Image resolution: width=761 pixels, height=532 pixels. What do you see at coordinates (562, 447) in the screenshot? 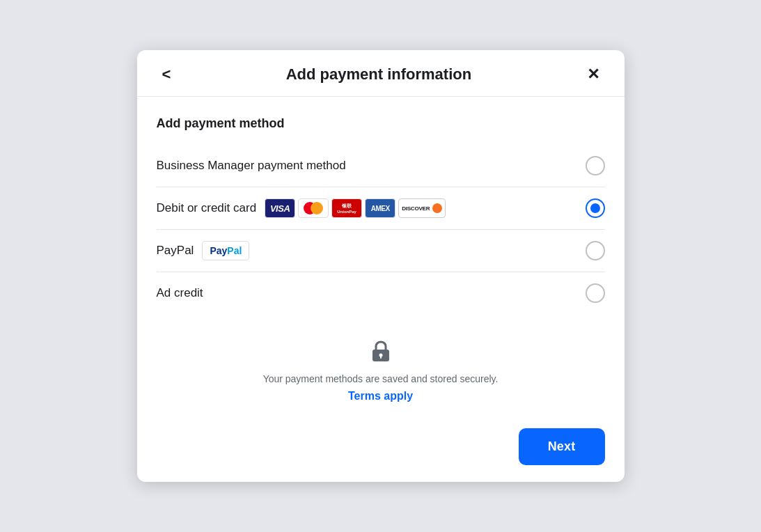
I see `next-button: Next` at bounding box center [562, 447].